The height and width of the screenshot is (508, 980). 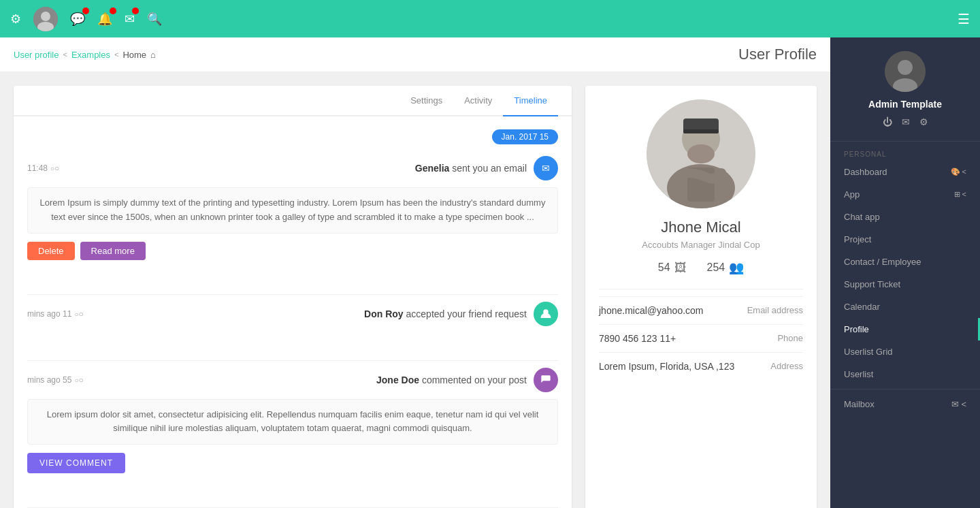 What do you see at coordinates (701, 245) in the screenshot?
I see `profile-title: Accoubts Manager Jindal Cop` at bounding box center [701, 245].